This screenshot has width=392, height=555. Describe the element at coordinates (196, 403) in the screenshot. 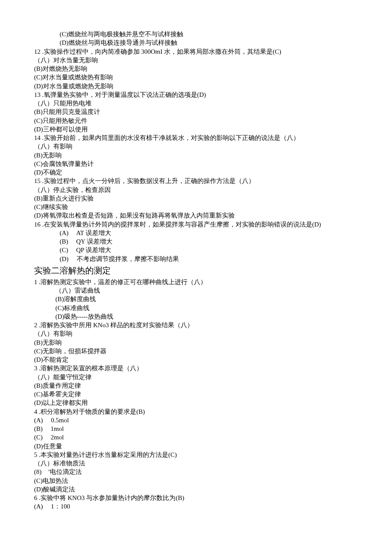

I see `text-line: (D)以上定律都实用` at that location.